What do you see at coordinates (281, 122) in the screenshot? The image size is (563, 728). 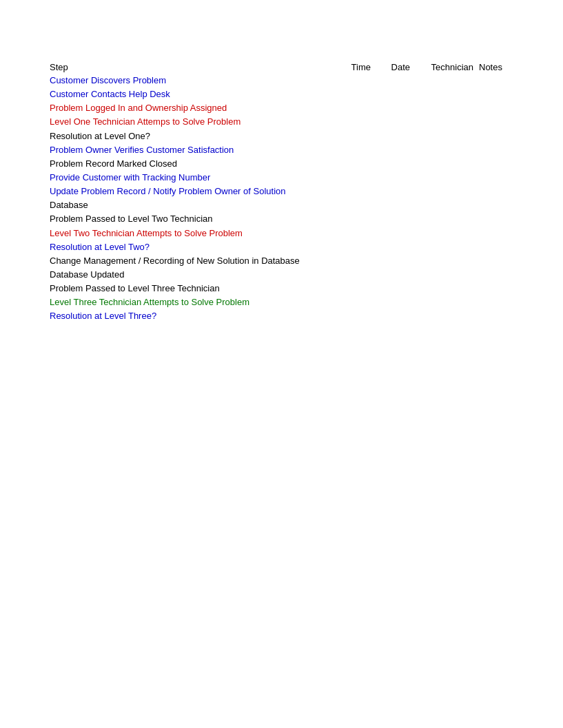 I see `row-step-text: Level One Technician Attemps to Solve Pr…` at bounding box center [281, 122].